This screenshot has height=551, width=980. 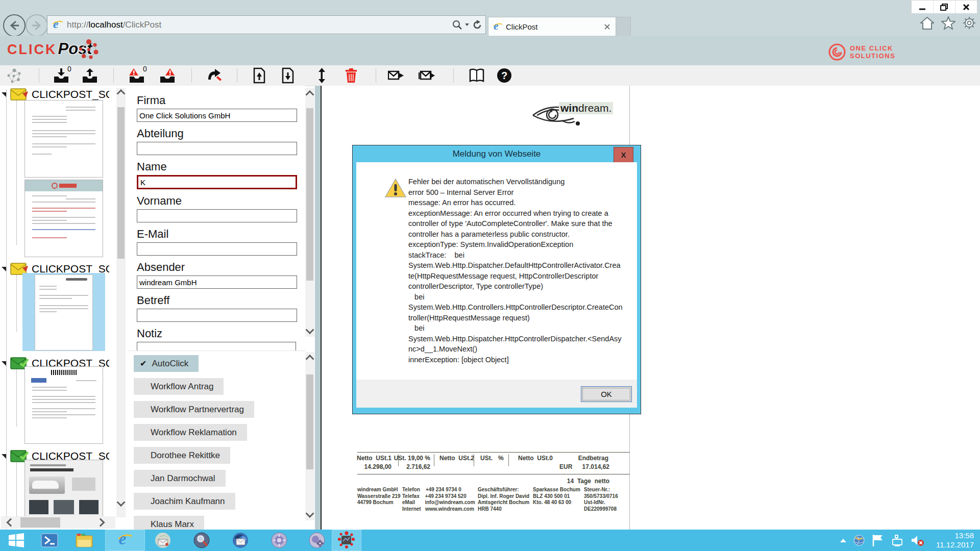 I want to click on taskbar-clock: 13:58 11.12.2017, so click(x=951, y=540).